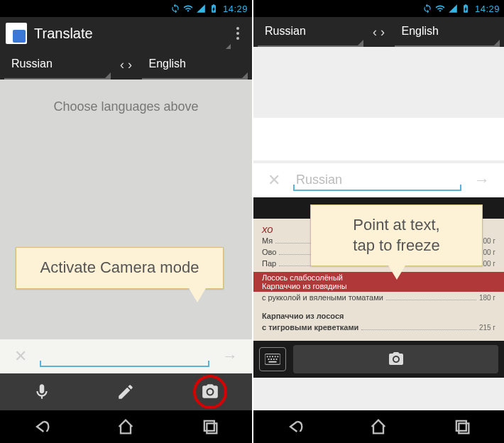 This screenshot has width=504, height=443. I want to click on input-placeholder: Russian, so click(318, 180).